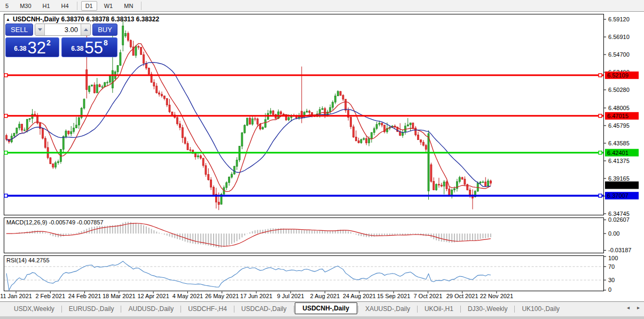  I want to click on tab-eurusd-daily: EURUSD-,Daily, so click(92, 309).